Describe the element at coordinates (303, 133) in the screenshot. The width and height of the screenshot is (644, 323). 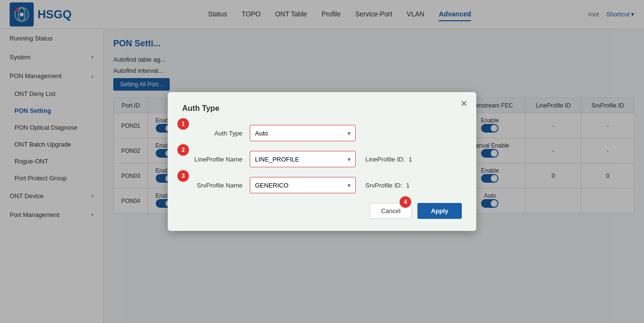
I see `auth-type-select: Auto Password SN SN+Password` at that location.